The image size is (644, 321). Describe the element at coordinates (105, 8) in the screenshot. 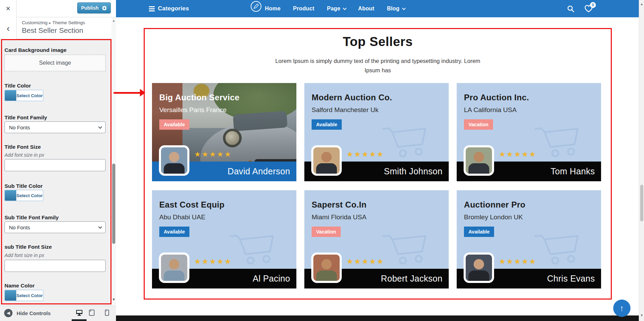

I see `publish-settings-gear-icon` at that location.